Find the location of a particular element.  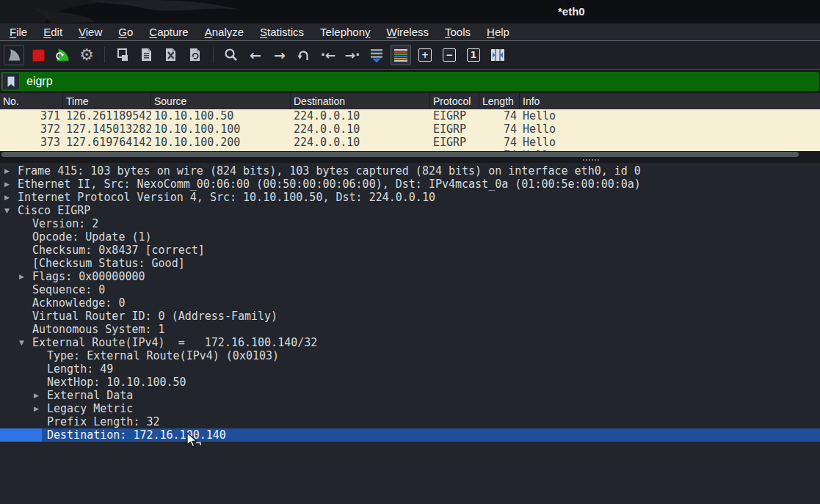

menu-item-help: Help is located at coordinates (498, 32).